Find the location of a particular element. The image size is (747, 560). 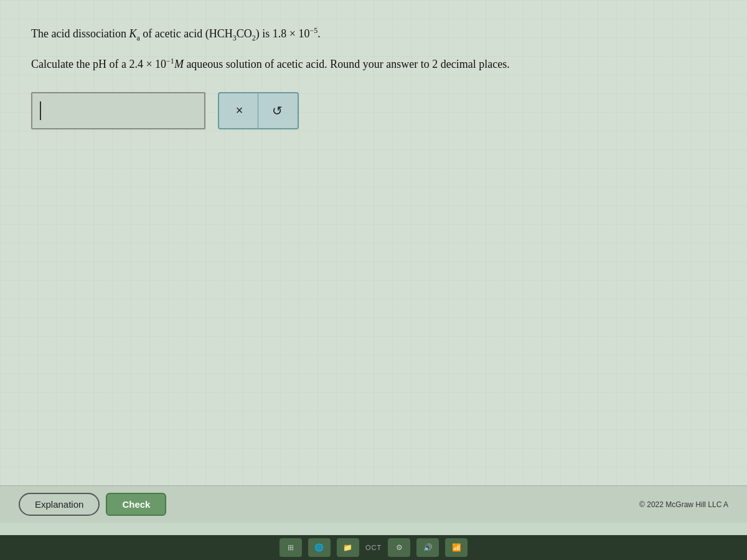

taskbar-browser: 🌐 is located at coordinates (319, 548).